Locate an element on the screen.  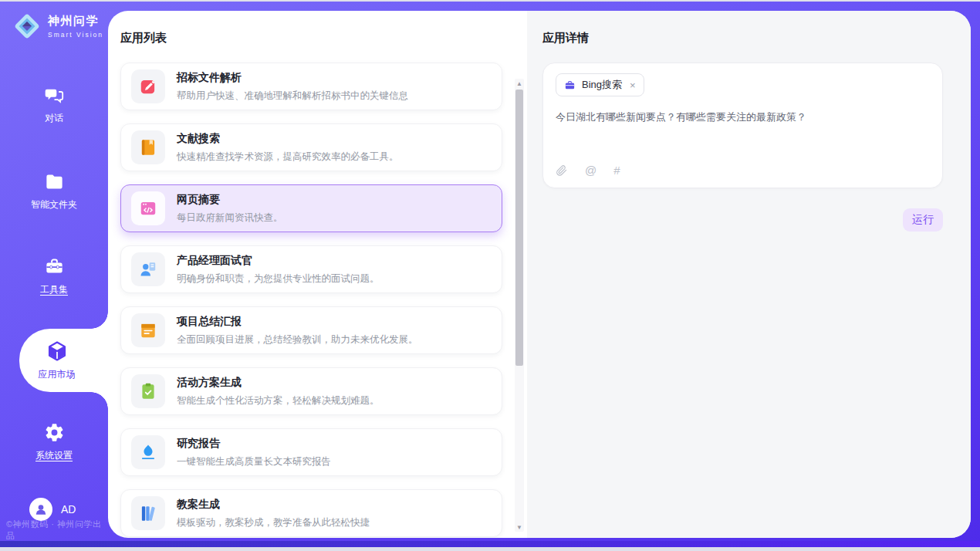
app-card-project-summary: 项目总结汇报 全面回顾项目进展，总结经验教训，助力未来优化发展。 is located at coordinates (312, 330).